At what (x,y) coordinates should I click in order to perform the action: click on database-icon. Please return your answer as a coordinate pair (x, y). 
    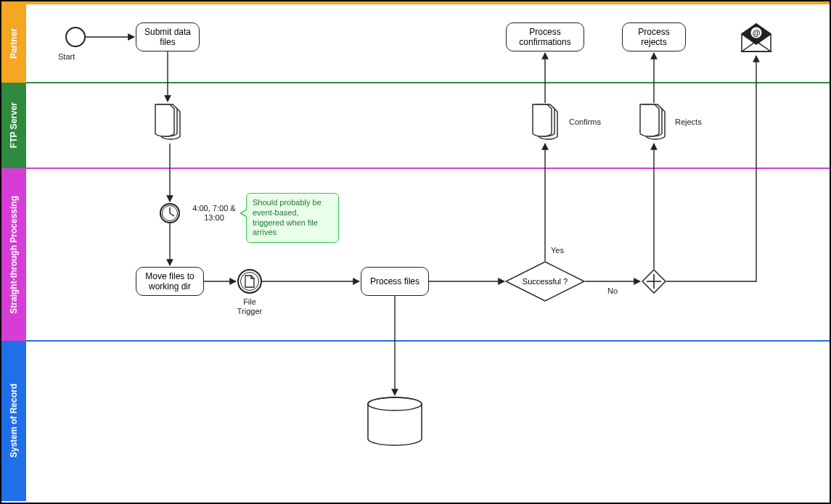
    Looking at the image, I should click on (395, 422).